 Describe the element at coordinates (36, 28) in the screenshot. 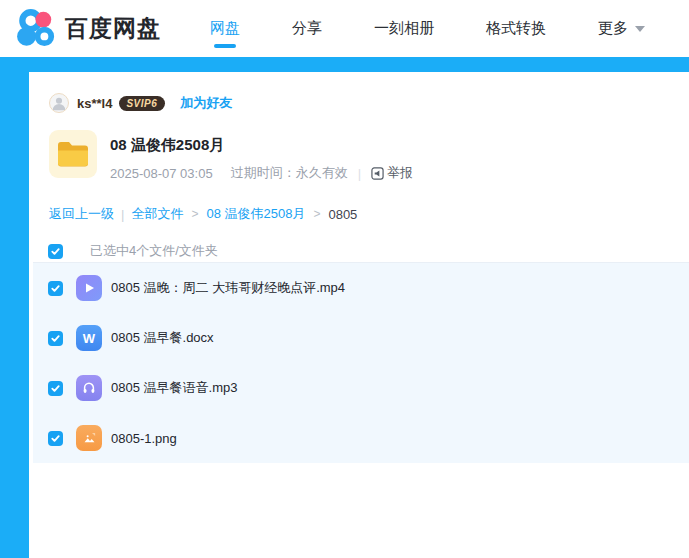

I see `baidu-pan-logo-icon` at that location.